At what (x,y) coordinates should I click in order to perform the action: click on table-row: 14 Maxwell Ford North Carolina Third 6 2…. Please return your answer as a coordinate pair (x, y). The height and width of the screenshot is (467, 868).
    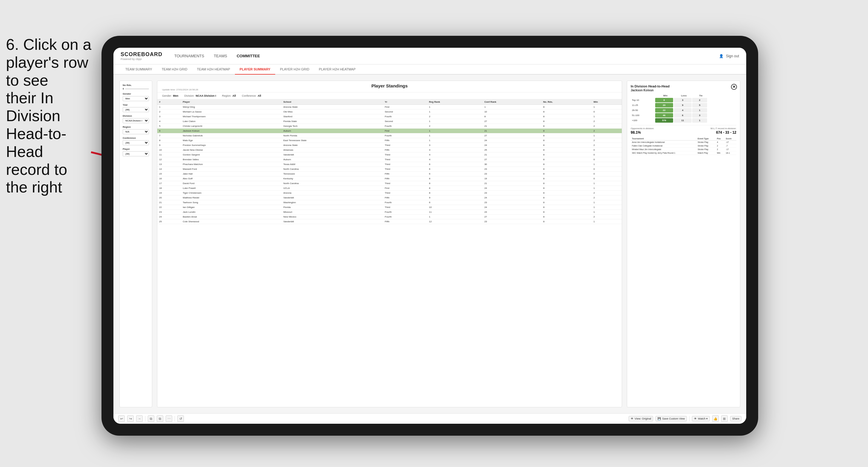
    Looking at the image, I should click on (390, 169).